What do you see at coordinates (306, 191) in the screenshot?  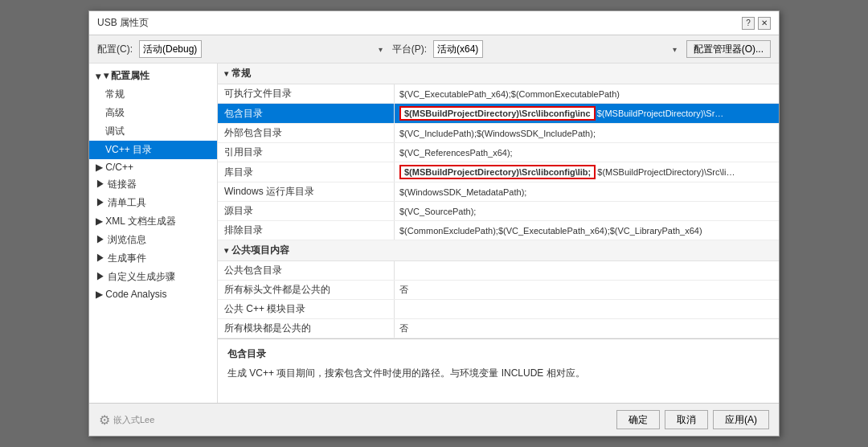 I see `prop-name-windows-yun: Windows 运行库目录` at bounding box center [306, 191].